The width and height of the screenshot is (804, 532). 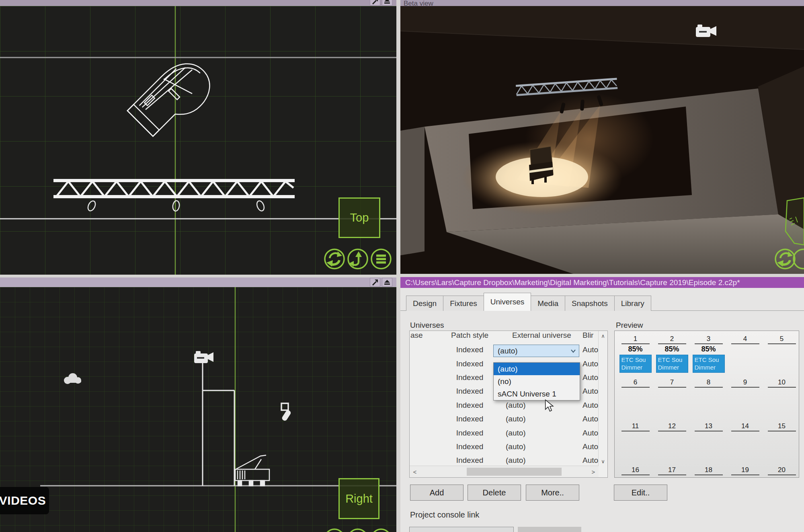 I want to click on preview-channel: 6, so click(x=635, y=383).